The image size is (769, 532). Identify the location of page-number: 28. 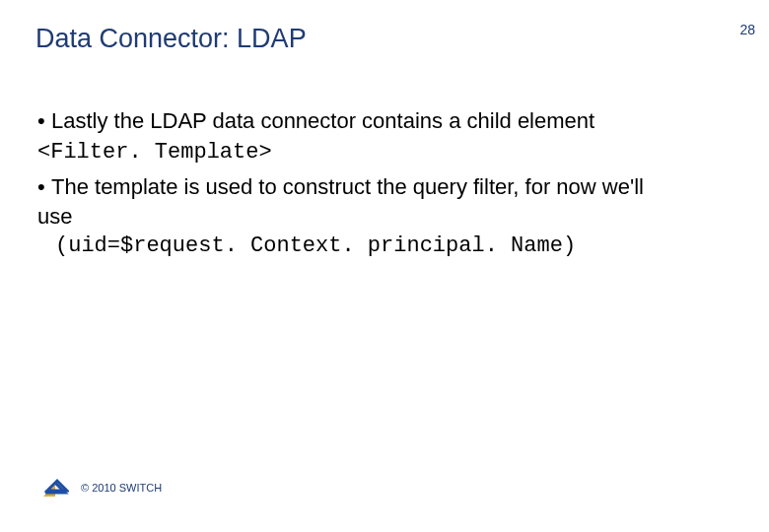
(747, 30).